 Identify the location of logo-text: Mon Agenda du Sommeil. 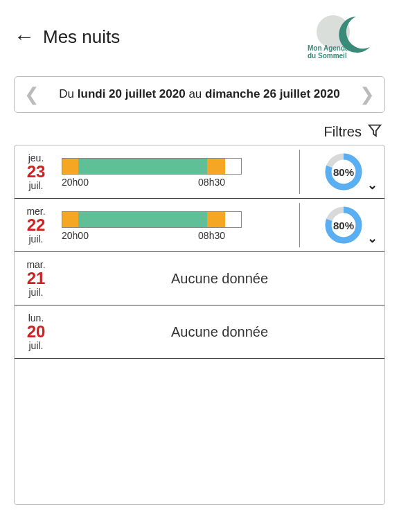
(328, 52).